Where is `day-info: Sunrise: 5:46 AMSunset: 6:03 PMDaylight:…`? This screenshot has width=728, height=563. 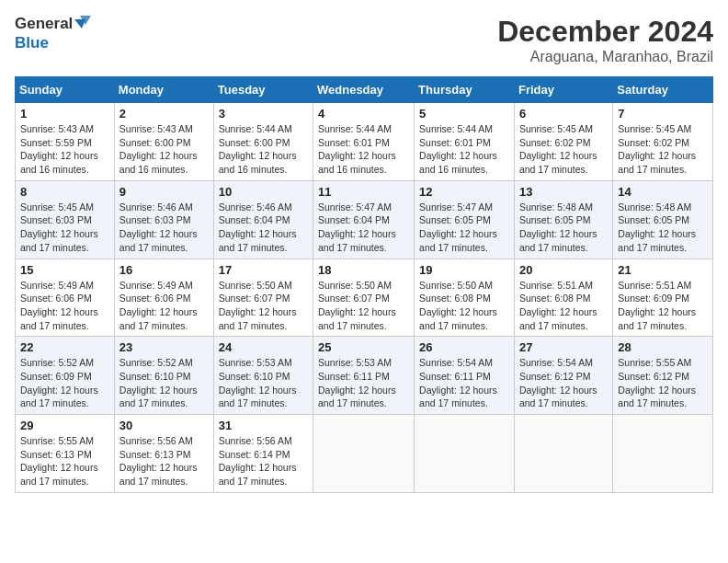
day-info: Sunrise: 5:46 AMSunset: 6:03 PMDaylight:… is located at coordinates (164, 228).